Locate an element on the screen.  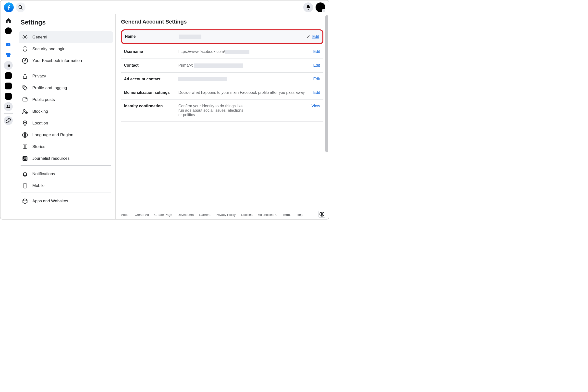
facebook-f-icon is located at coordinates (9, 8).